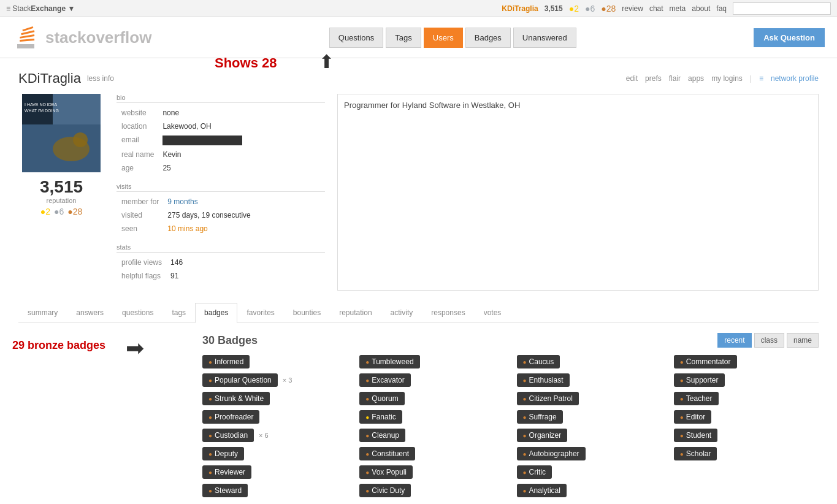  What do you see at coordinates (221, 98) in the screenshot?
I see `bio-section-header: bio` at bounding box center [221, 98].